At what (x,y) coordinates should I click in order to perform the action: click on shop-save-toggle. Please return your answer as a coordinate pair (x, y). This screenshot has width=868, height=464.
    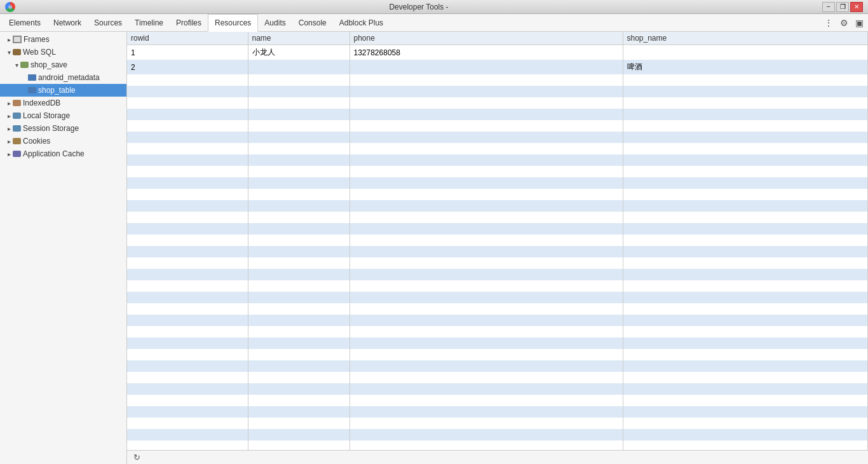
    Looking at the image, I should click on (17, 65).